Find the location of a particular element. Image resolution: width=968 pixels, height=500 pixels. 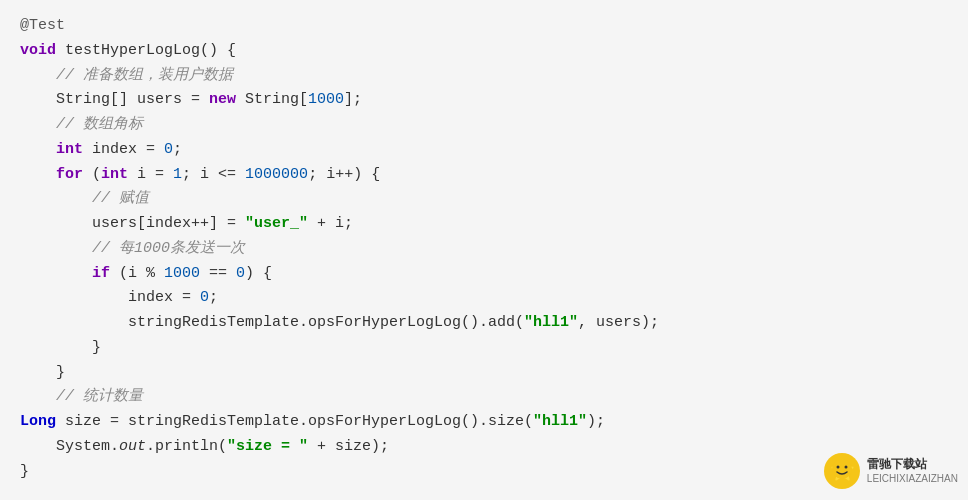

keyword-for: for is located at coordinates (70, 174).